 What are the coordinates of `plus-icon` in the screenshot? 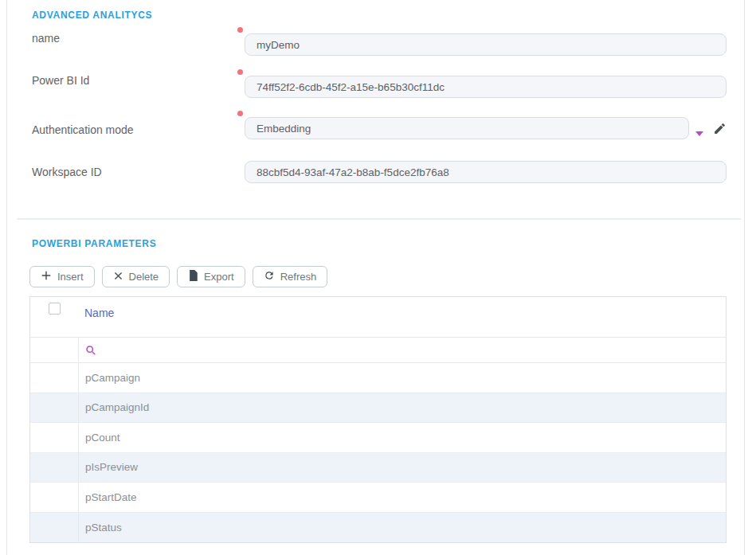 It's located at (46, 277).